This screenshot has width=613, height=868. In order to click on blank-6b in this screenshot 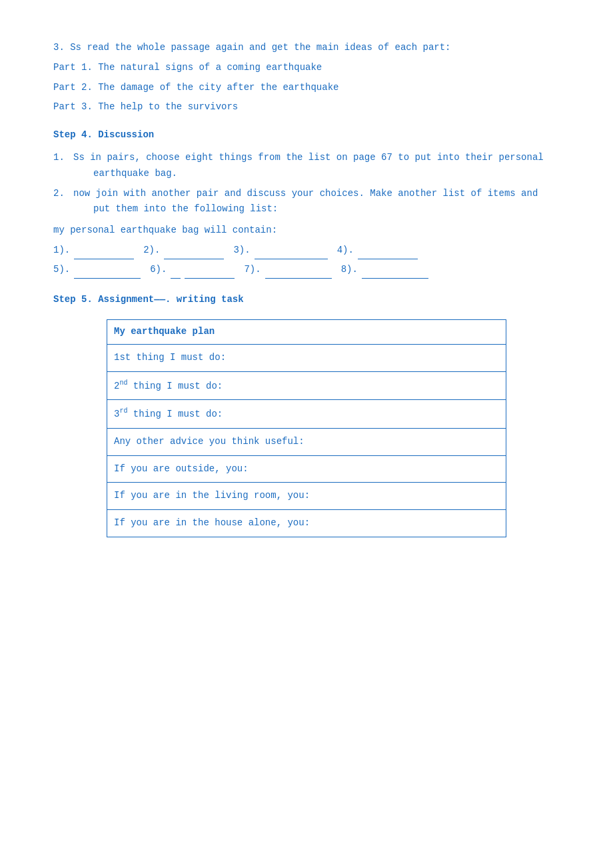, I will do `click(209, 271)`.